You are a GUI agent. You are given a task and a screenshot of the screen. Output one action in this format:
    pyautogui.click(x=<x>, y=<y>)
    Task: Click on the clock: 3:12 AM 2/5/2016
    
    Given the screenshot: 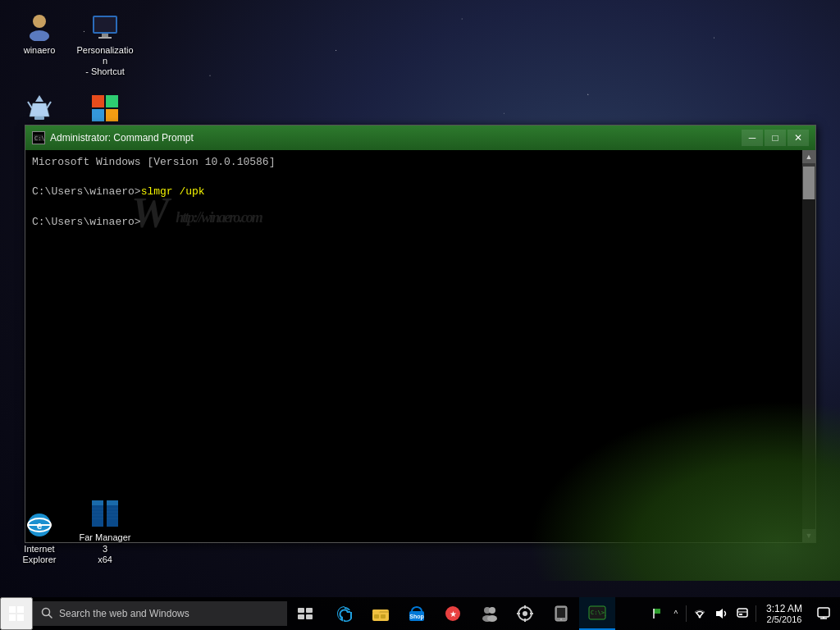 What is the action you would take?
    pyautogui.click(x=784, y=614)
    